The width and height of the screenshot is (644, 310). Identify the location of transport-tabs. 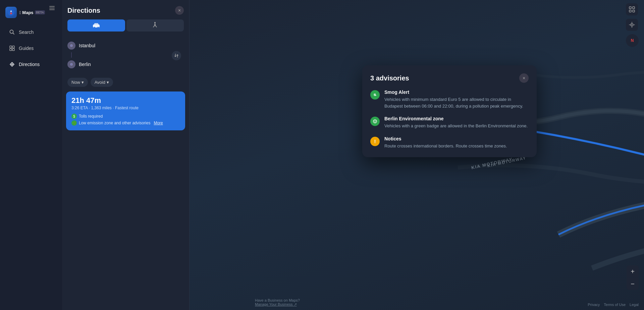
(125, 28).